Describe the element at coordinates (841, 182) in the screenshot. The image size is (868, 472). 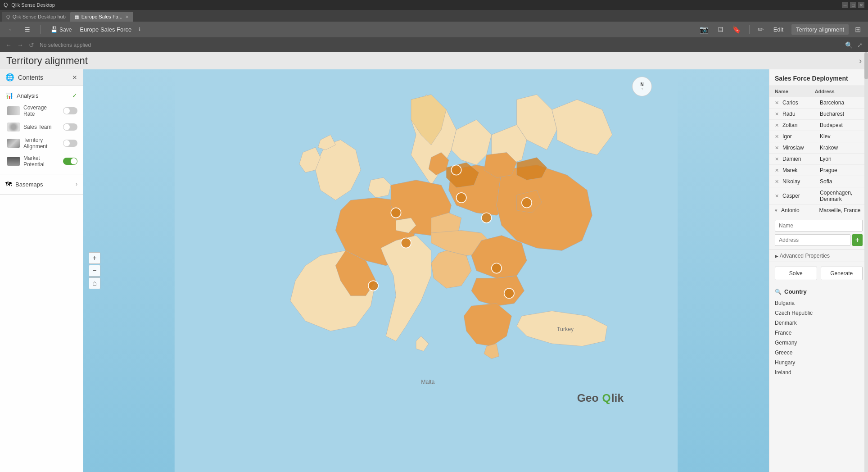
I see `sf-addr-nikolay: Sofia` at that location.